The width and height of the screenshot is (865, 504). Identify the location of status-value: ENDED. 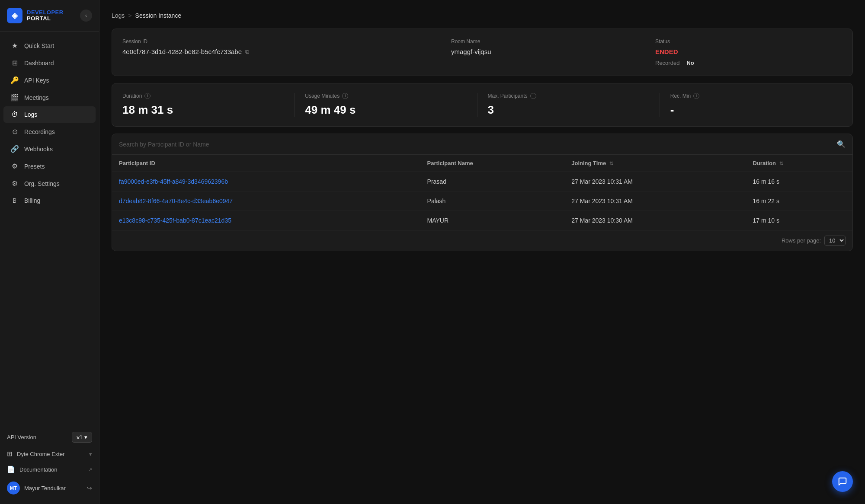
(749, 52).